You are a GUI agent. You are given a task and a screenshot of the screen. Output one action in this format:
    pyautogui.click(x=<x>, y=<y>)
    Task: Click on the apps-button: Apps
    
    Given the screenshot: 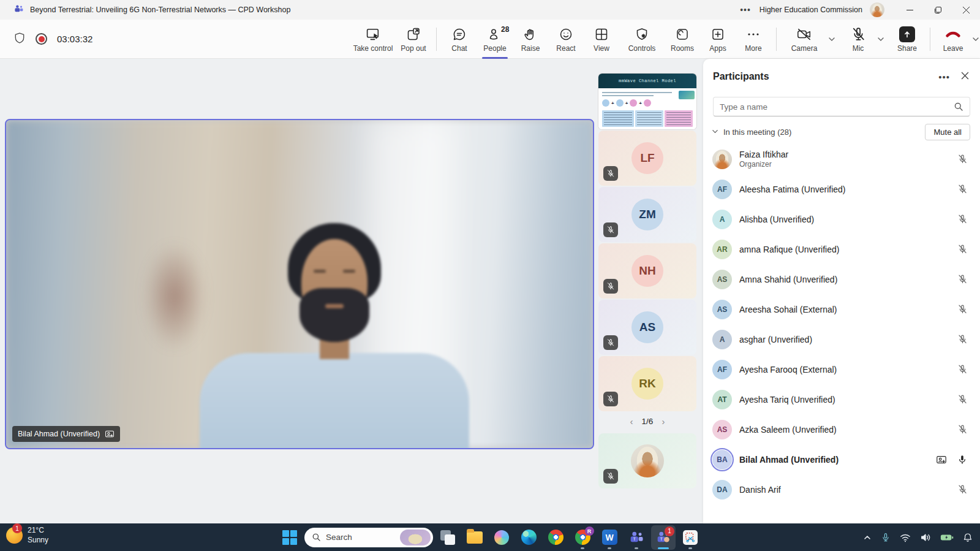 What is the action you would take?
    pyautogui.click(x=718, y=39)
    